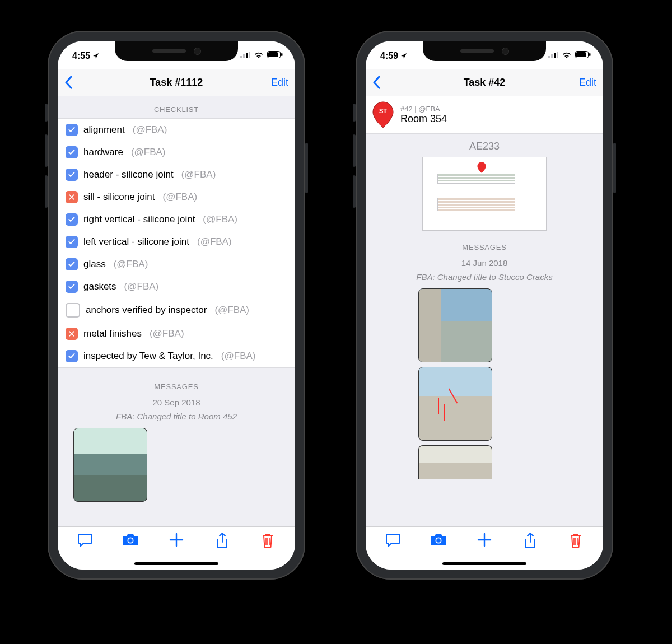 The image size is (672, 644). Describe the element at coordinates (484, 147) in the screenshot. I see `floor-plan-label: AE233` at that location.